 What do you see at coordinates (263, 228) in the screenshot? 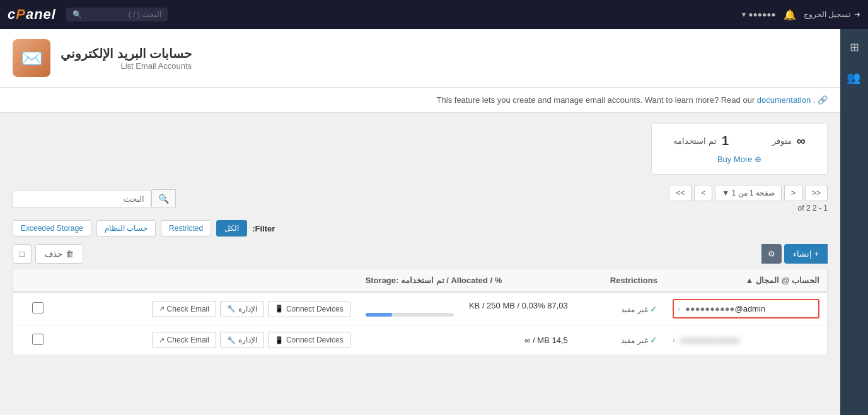
I see `filter-label: Filter:` at bounding box center [263, 228].